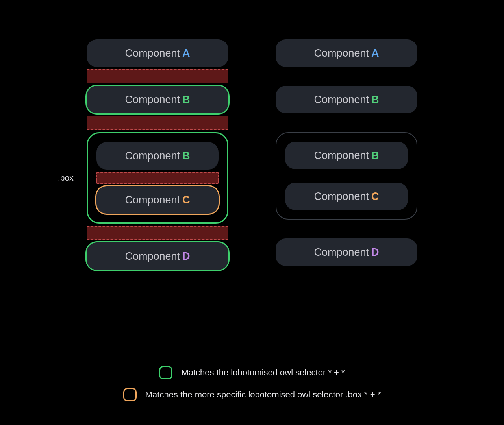  Describe the element at coordinates (252, 373) in the screenshot. I see `legend-row-green: Matches the lobotomised owl selector * +…` at that location.